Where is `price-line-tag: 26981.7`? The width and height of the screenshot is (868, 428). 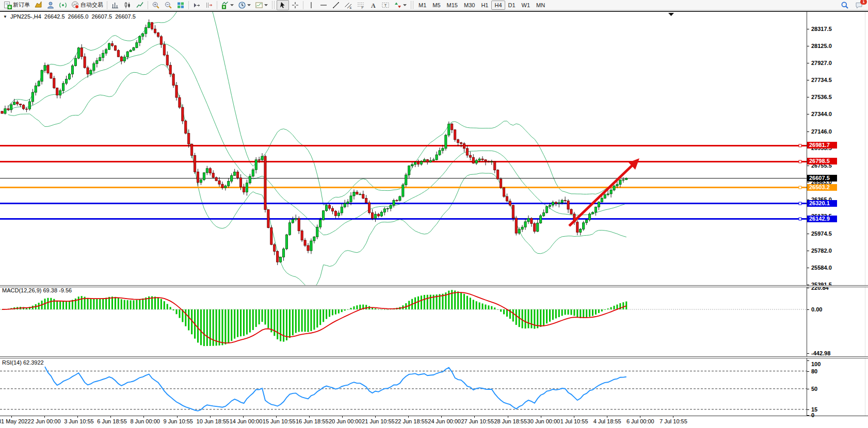 price-line-tag: 26981.7 is located at coordinates (822, 145).